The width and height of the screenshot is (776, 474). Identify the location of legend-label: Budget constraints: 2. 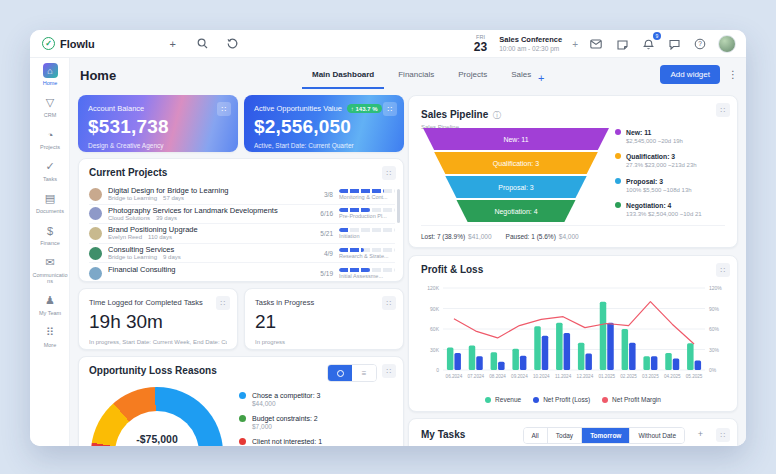
(285, 418).